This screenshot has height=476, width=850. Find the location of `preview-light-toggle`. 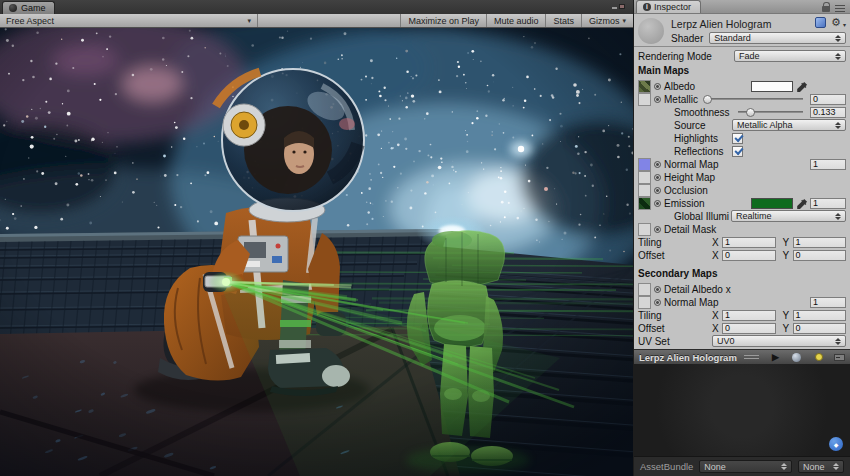

preview-light-toggle is located at coordinates (819, 357).